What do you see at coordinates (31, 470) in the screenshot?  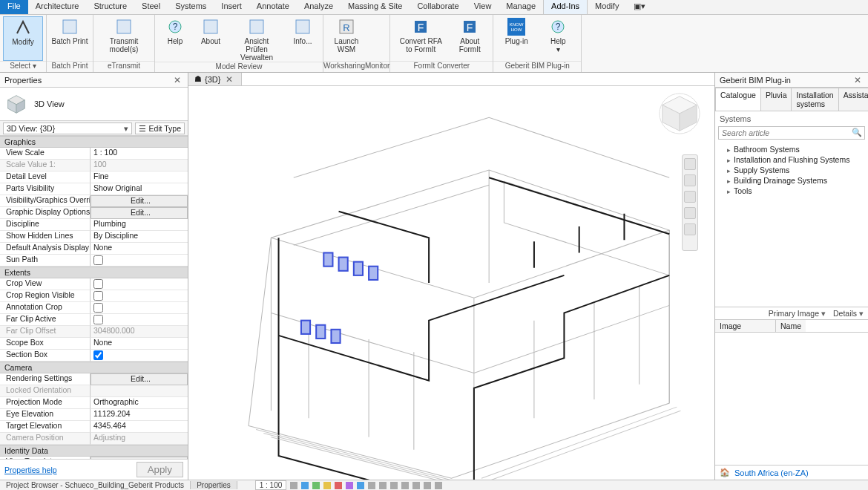 I see `properties-help-link: Properties help` at bounding box center [31, 470].